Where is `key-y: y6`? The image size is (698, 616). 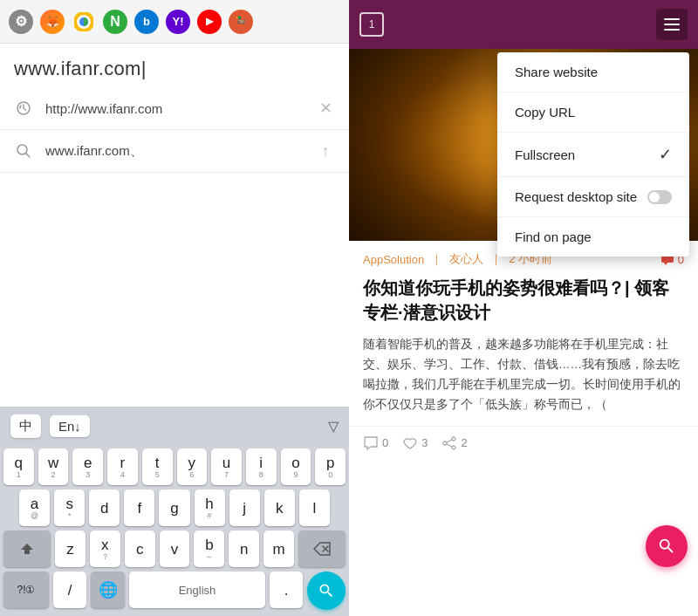
key-y: y6 is located at coordinates (192, 467).